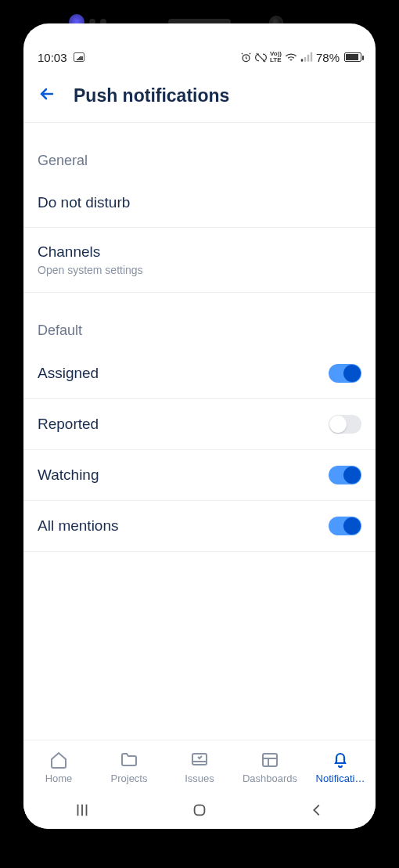  What do you see at coordinates (340, 760) in the screenshot?
I see `bell-icon` at bounding box center [340, 760].